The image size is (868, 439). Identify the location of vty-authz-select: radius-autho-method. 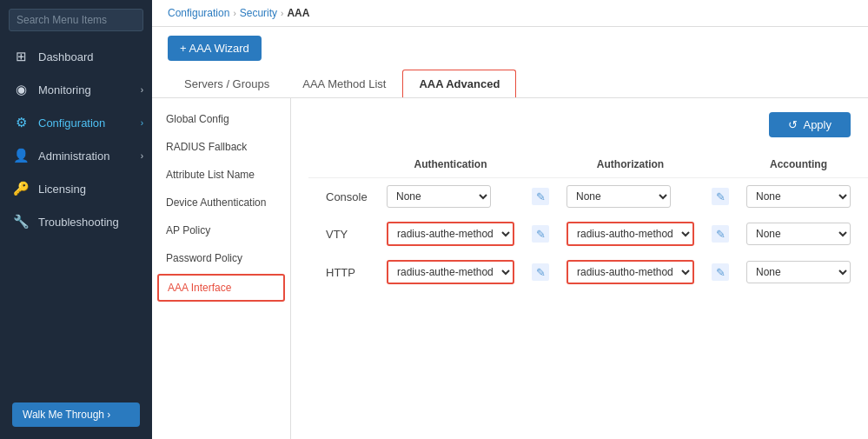
(631, 234).